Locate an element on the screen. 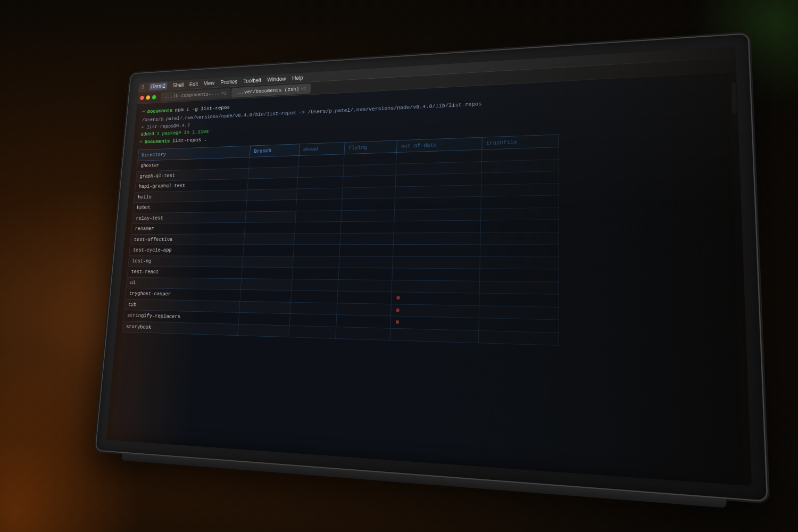 The image size is (798, 532). cell-dir: renamer is located at coordinates (188, 228).